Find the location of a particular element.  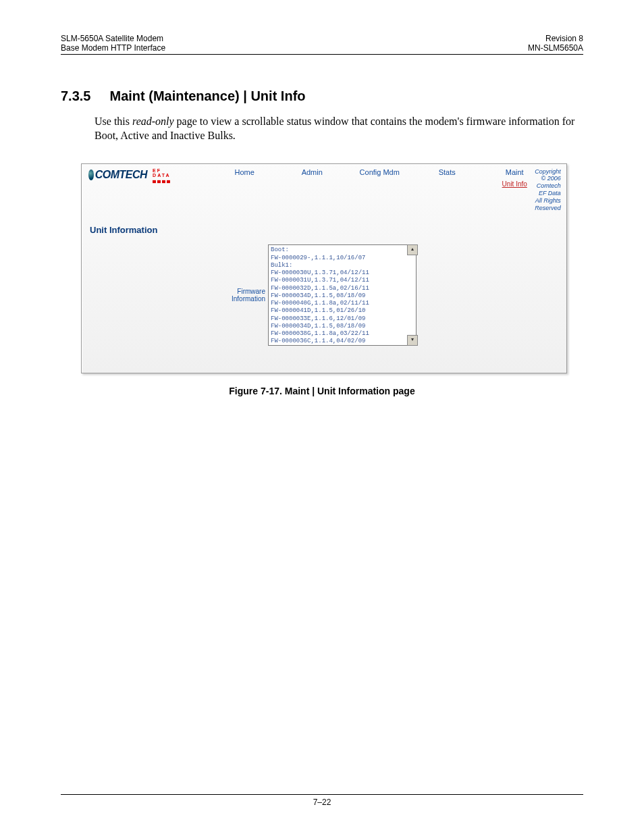

copyright-line1: Copyright © 2006 is located at coordinates (548, 176).